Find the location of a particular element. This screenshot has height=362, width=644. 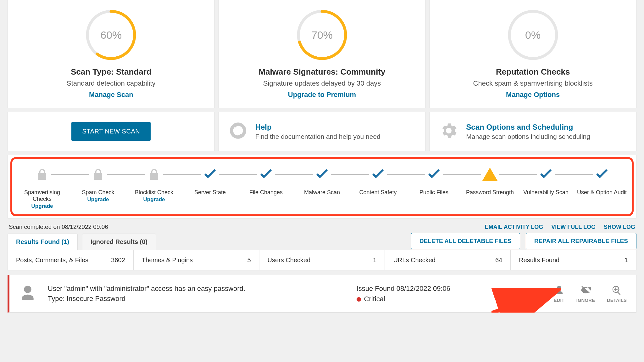

stage-spam-check: Spam CheckUpgrade is located at coordinates (98, 184).